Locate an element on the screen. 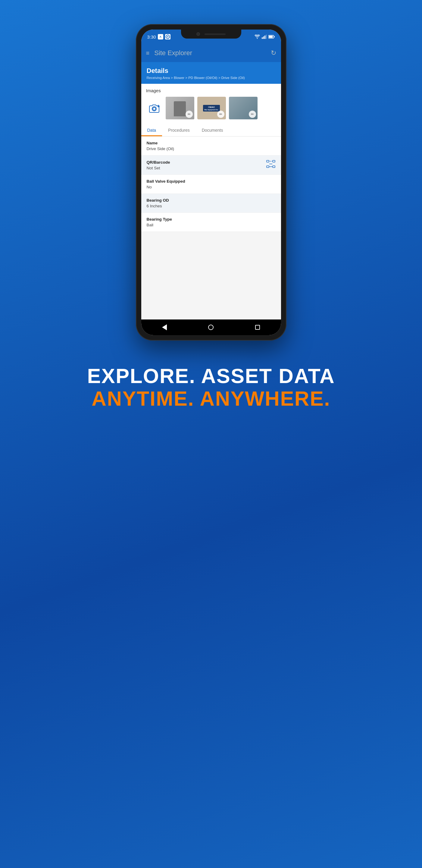 The width and height of the screenshot is (422, 868). field-ball-valve: Ball Valve Equipped No is located at coordinates (211, 184).